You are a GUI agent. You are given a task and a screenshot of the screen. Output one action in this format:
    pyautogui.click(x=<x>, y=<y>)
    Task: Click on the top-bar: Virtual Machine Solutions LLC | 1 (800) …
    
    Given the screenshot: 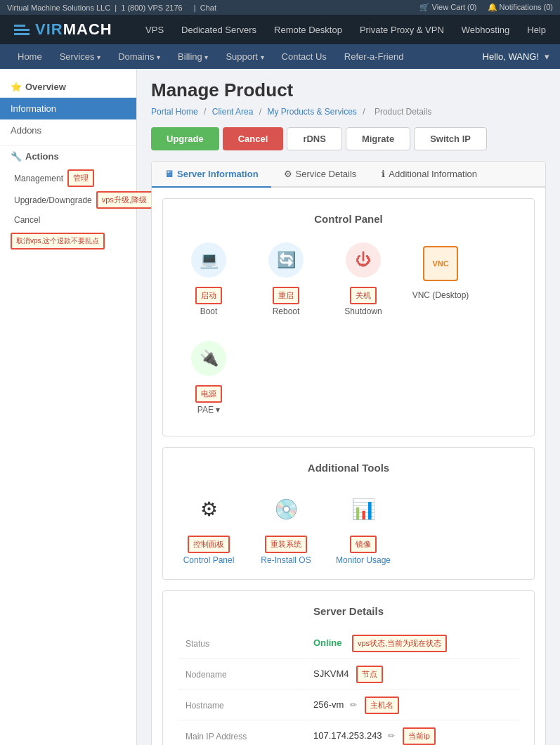 What is the action you would take?
    pyautogui.click(x=280, y=7)
    